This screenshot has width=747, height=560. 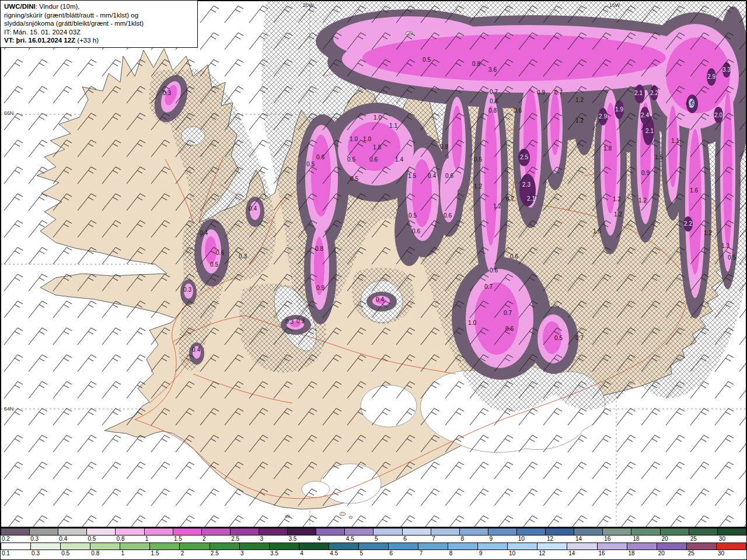 What do you see at coordinates (99, 23) in the screenshot?
I see `legend-snow-line: slydda/snjókoma (grátt/bleikt/grænt - mm…` at bounding box center [99, 23].